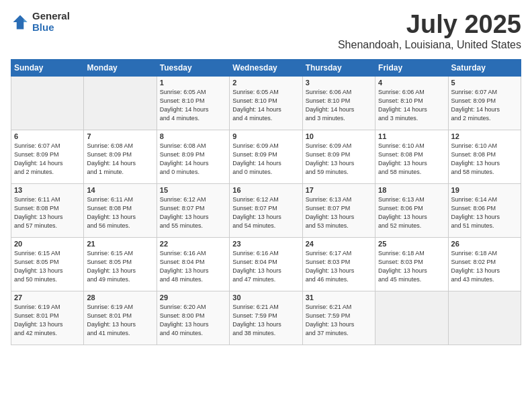 Image resolution: width=532 pixels, height=411 pixels. What do you see at coordinates (193, 136) in the screenshot?
I see `day-number: 8` at bounding box center [193, 136].